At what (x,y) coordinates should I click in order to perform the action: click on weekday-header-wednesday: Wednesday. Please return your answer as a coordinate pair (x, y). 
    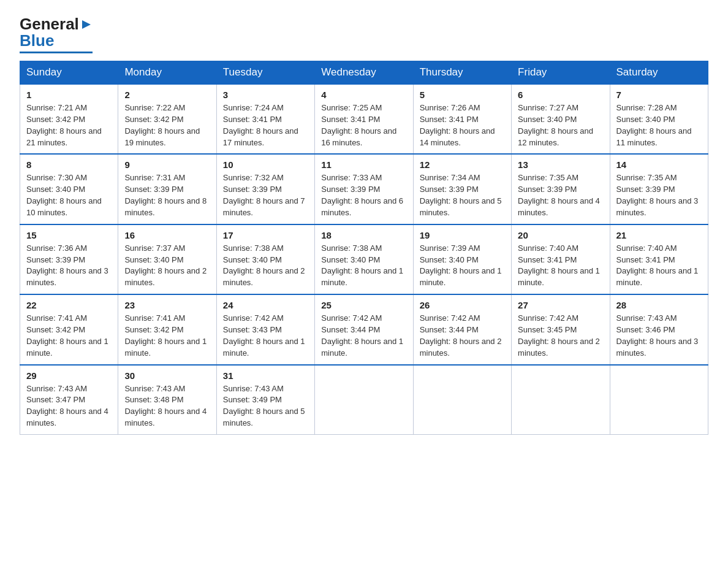
    Looking at the image, I should click on (364, 73).